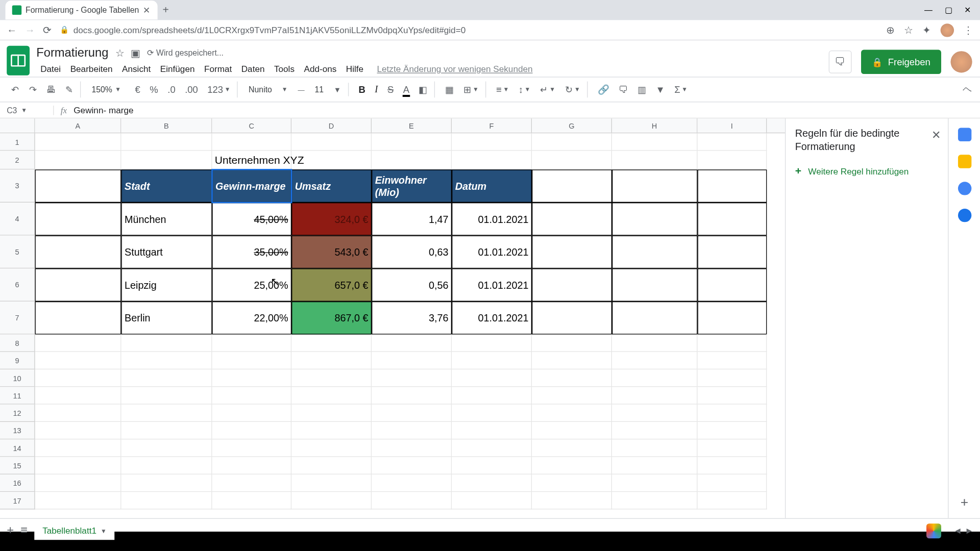 The width and height of the screenshot is (980, 551). Describe the element at coordinates (252, 285) in the screenshot. I see `cell: 25,00%` at that location.